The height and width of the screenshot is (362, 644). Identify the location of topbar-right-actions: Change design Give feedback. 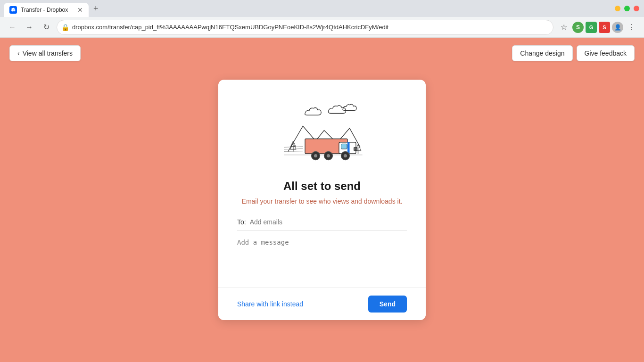
(573, 53).